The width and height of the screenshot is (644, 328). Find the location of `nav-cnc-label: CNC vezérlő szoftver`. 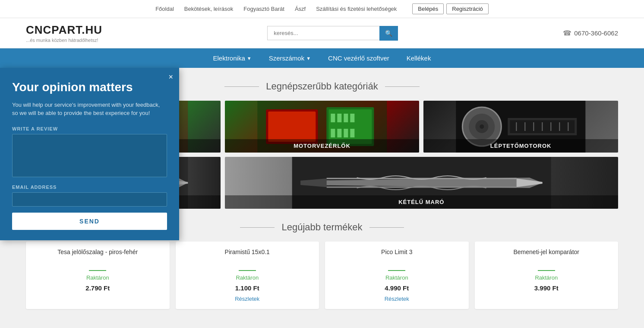

nav-cnc-label: CNC vezérlő szoftver is located at coordinates (359, 58).